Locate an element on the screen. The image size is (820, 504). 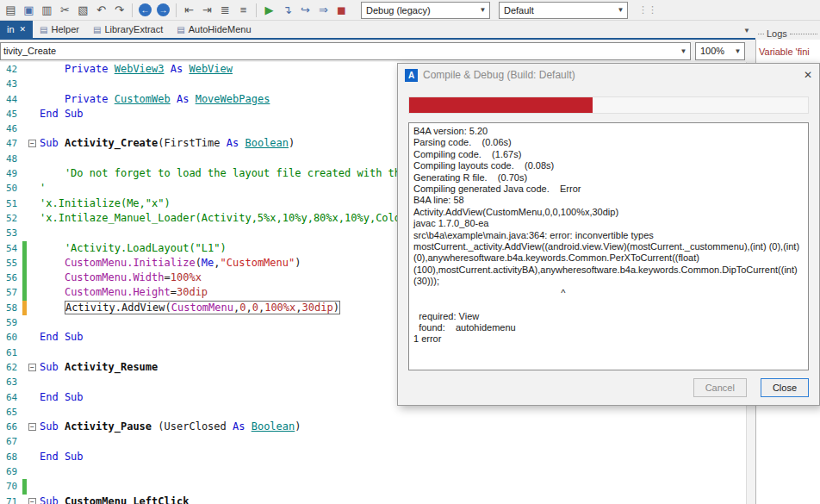
close-button: Close is located at coordinates (785, 388).